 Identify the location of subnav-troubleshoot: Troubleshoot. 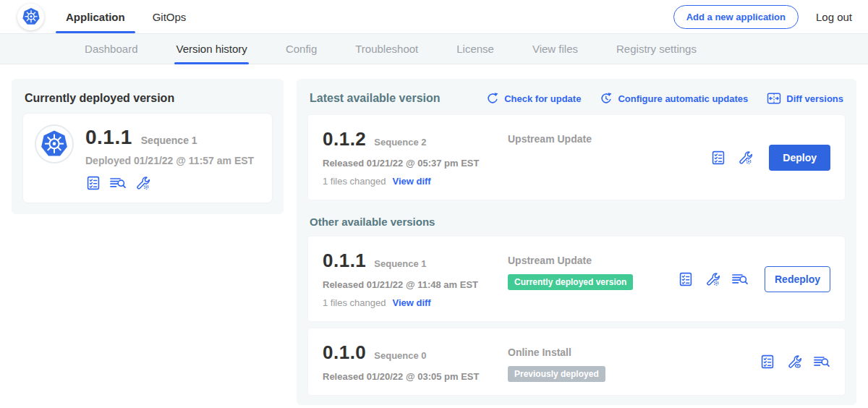
(386, 49).